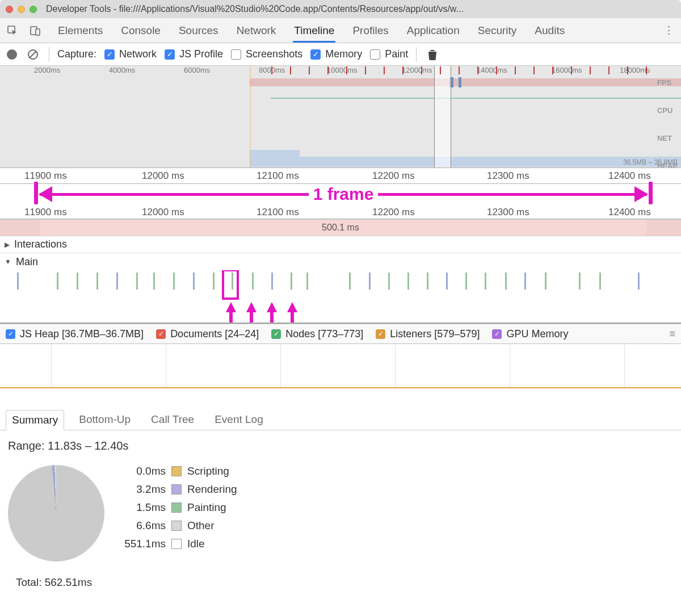  I want to click on frames-strip: 500.1 ms, so click(340, 228).